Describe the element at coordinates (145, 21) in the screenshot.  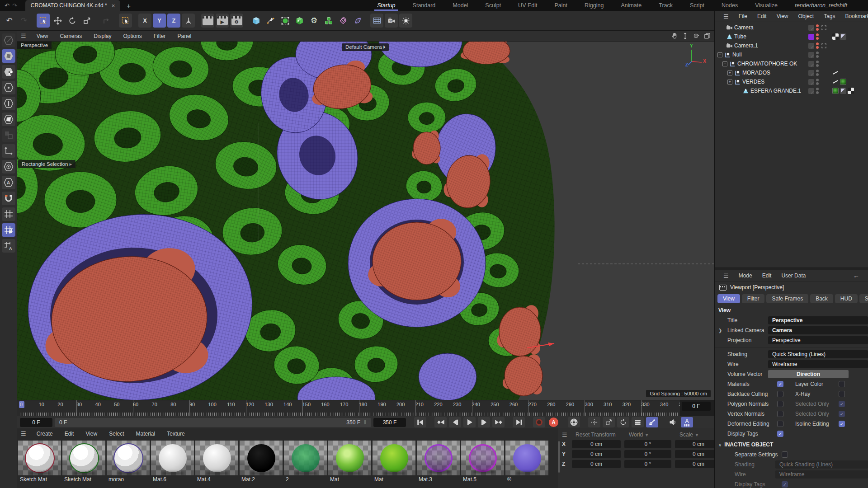
I see `axis-x-lock-button: X` at that location.